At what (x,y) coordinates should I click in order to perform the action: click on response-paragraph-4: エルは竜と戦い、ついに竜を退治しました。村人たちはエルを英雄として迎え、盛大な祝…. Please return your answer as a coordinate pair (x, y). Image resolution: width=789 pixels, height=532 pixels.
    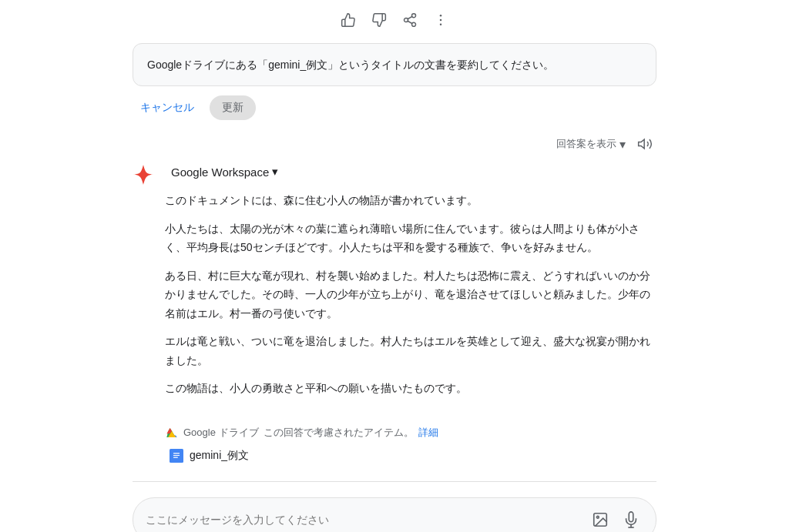
    Looking at the image, I should click on (411, 351).